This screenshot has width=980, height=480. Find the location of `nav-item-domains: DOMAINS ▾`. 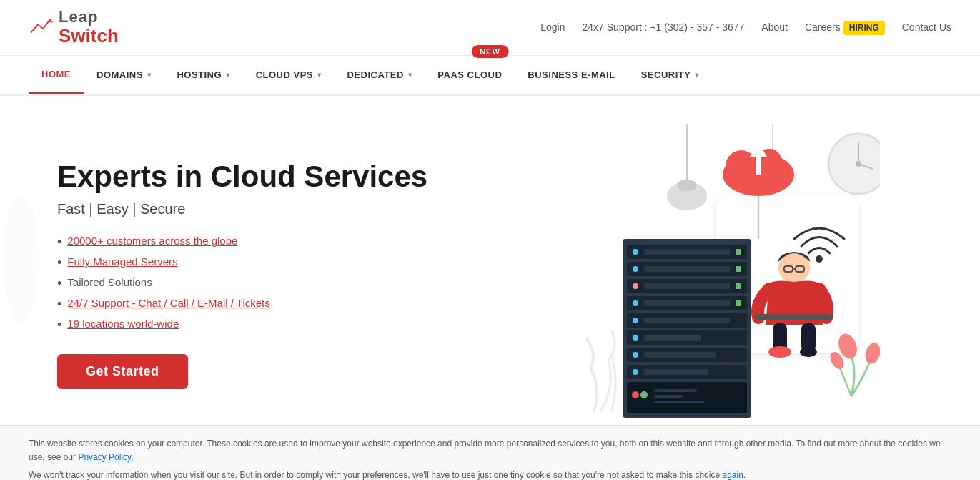

nav-item-domains: DOMAINS ▾ is located at coordinates (124, 74).